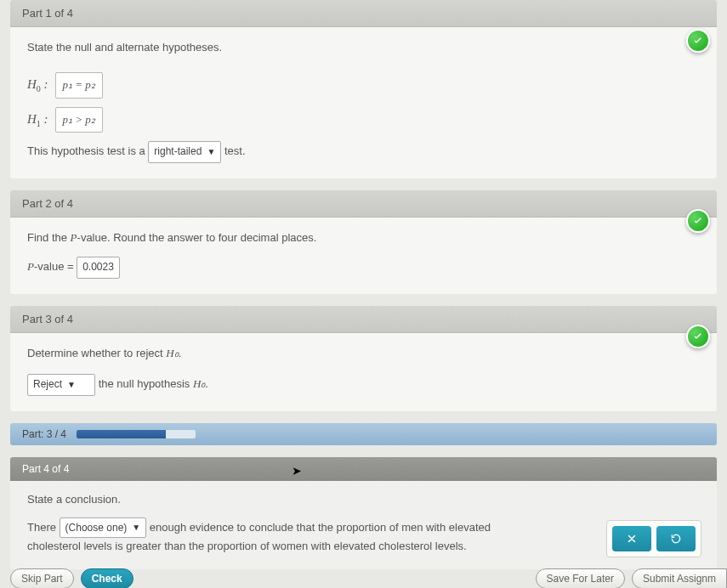  I want to click on part-4-header: Part 4 of 4, so click(364, 469).